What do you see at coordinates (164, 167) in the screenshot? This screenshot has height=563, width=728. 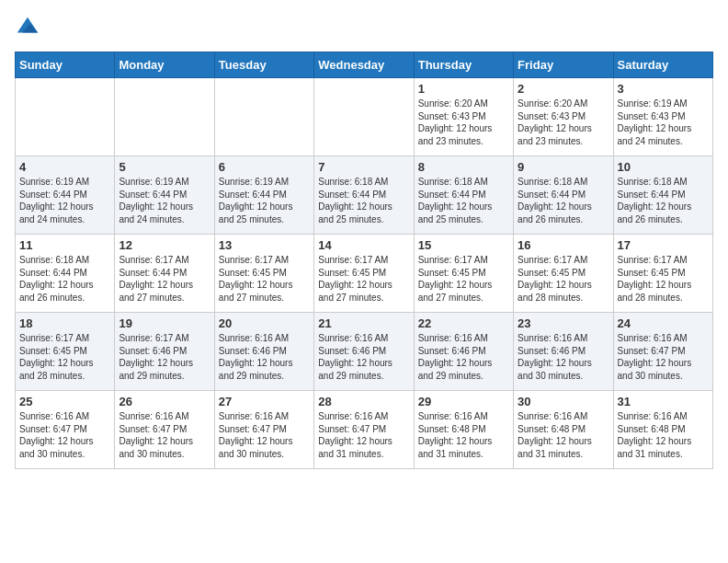 I see `day-number: 5` at bounding box center [164, 167].